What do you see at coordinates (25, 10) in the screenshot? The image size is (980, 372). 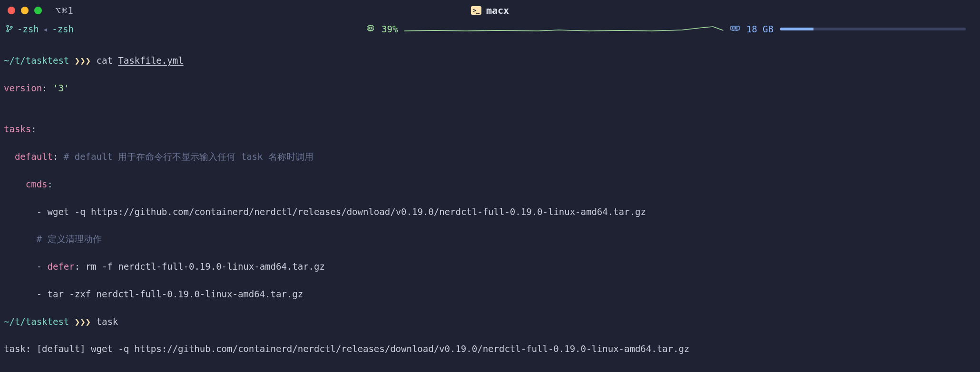 I see `minimize-button` at bounding box center [25, 10].